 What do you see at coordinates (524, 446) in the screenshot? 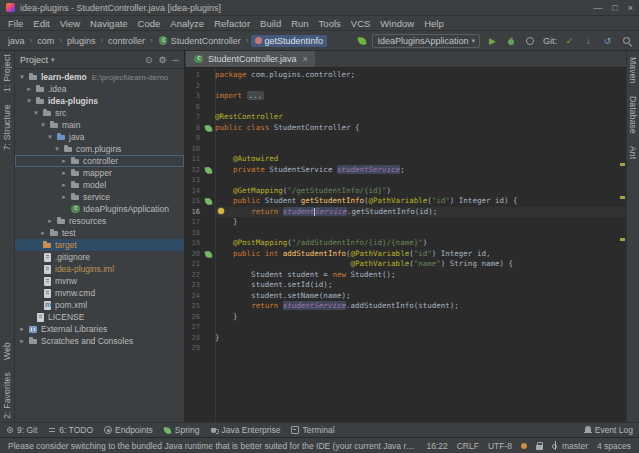
I see `update-indicator-icon` at bounding box center [524, 446].